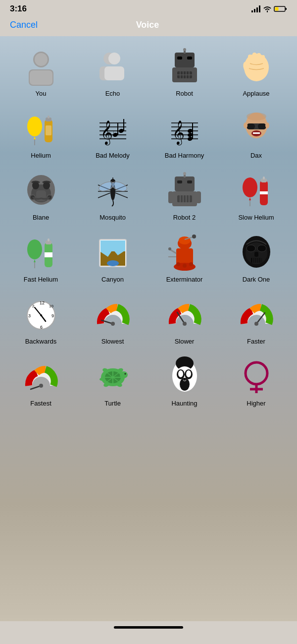  I want to click on voice-item-dax: Dax, so click(256, 134).